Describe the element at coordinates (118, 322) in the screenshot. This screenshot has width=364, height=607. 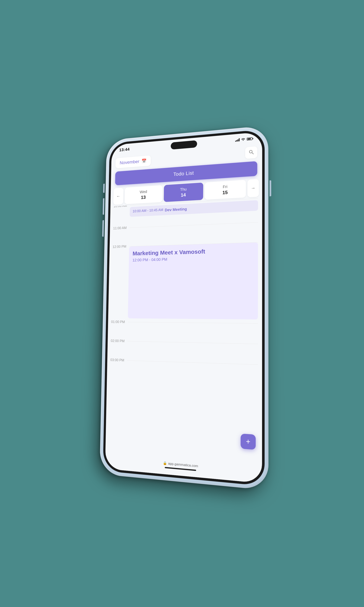
I see `time-label-1pm: 01:00 PM` at that location.